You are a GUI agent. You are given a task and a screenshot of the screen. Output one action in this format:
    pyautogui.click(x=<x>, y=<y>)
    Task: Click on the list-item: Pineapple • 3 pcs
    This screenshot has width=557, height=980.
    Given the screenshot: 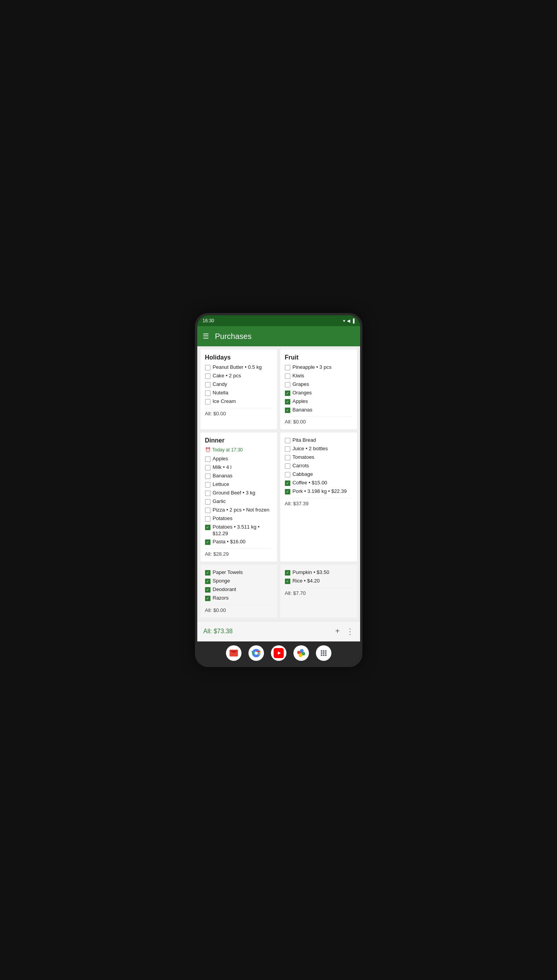 What is the action you would take?
    pyautogui.click(x=319, y=368)
    